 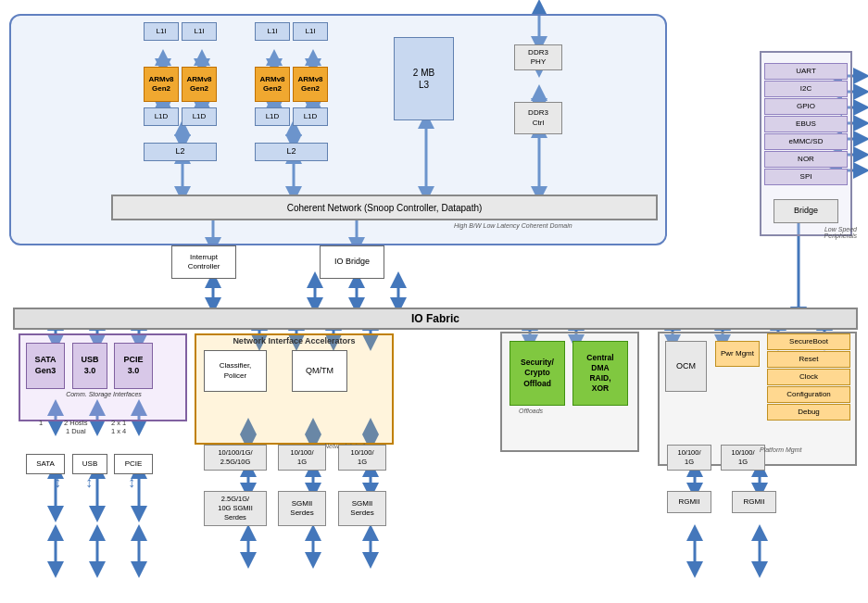 What do you see at coordinates (235, 371) in the screenshot?
I see `classifier-box: Classifier,Policer` at bounding box center [235, 371].